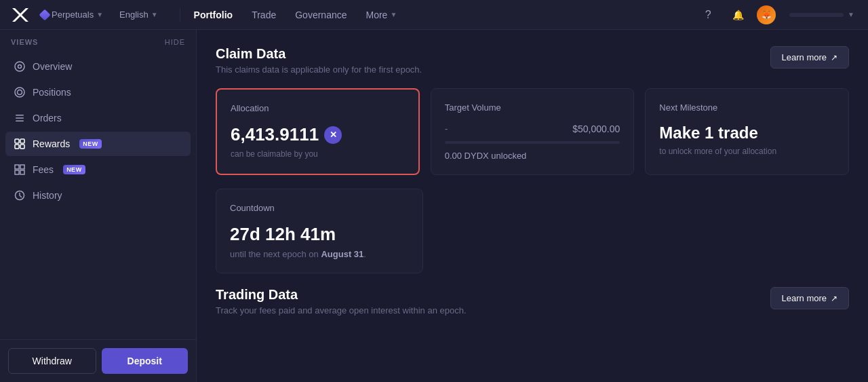 The height and width of the screenshot is (382, 868). What do you see at coordinates (434, 15) in the screenshot?
I see `topnav: Perpetuals ▼ English ▼ Portfolio Trade G…` at bounding box center [434, 15].